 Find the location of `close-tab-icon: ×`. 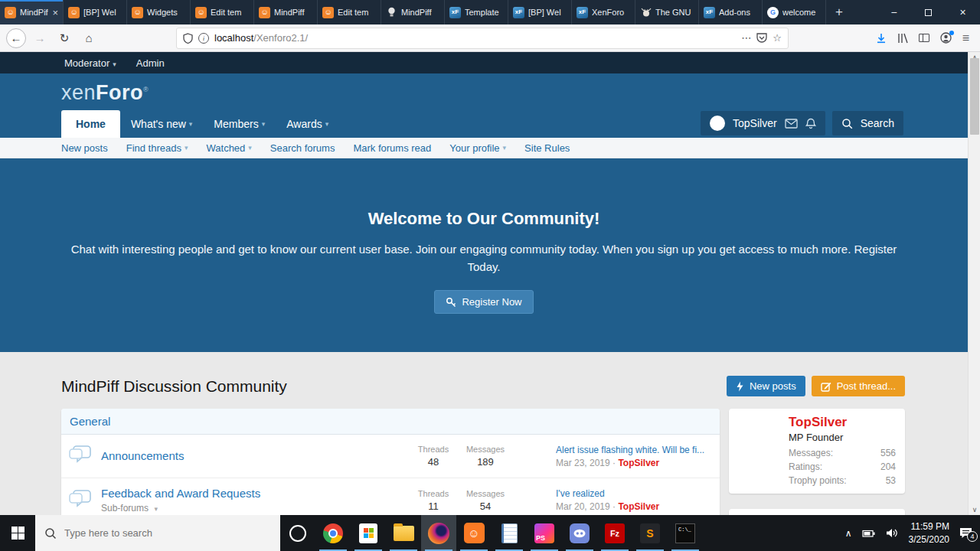

close-tab-icon: × is located at coordinates (55, 12).